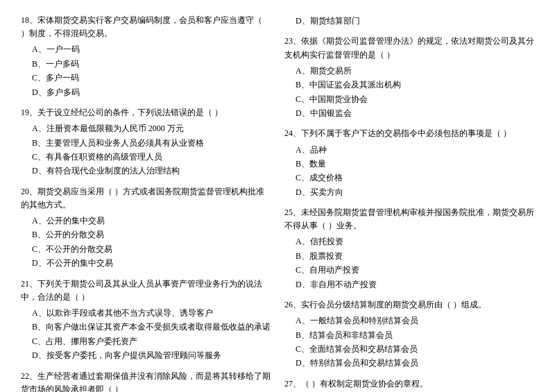  What do you see at coordinates (151, 64) in the screenshot?
I see `q18-option-b: B、一户多码` at bounding box center [151, 64].